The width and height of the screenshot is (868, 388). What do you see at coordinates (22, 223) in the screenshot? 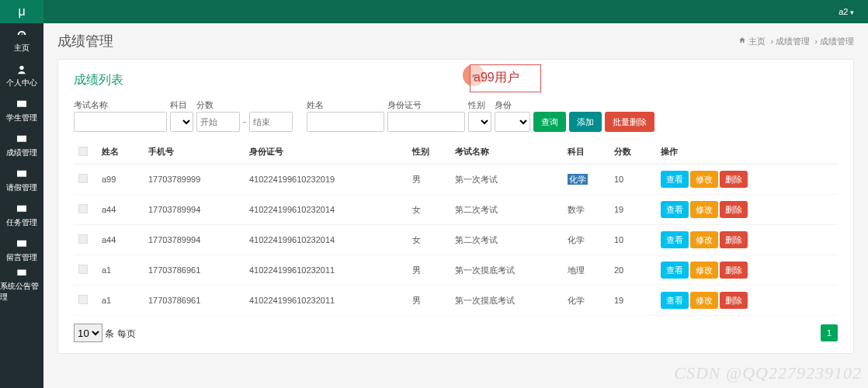
I see `sidebar-item-label: 任务管理` at bounding box center [22, 223].